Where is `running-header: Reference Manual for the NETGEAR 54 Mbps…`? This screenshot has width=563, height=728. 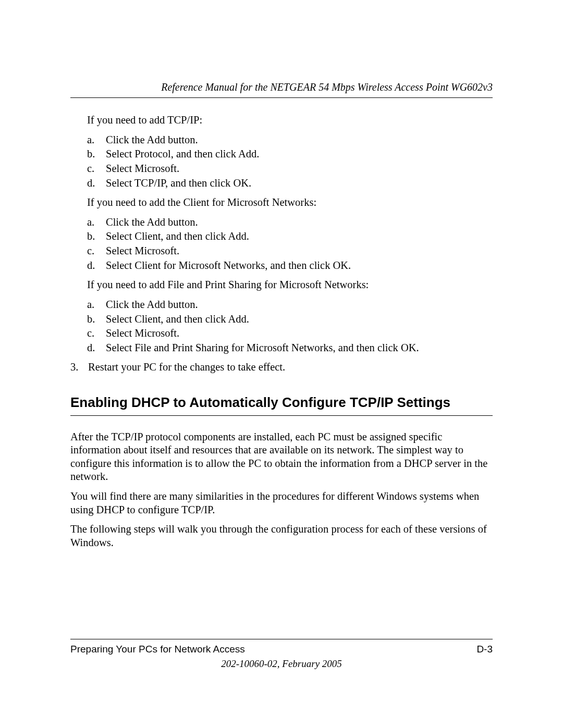
running-header: Reference Manual for the NETGEAR 54 Mbps… is located at coordinates (282, 90).